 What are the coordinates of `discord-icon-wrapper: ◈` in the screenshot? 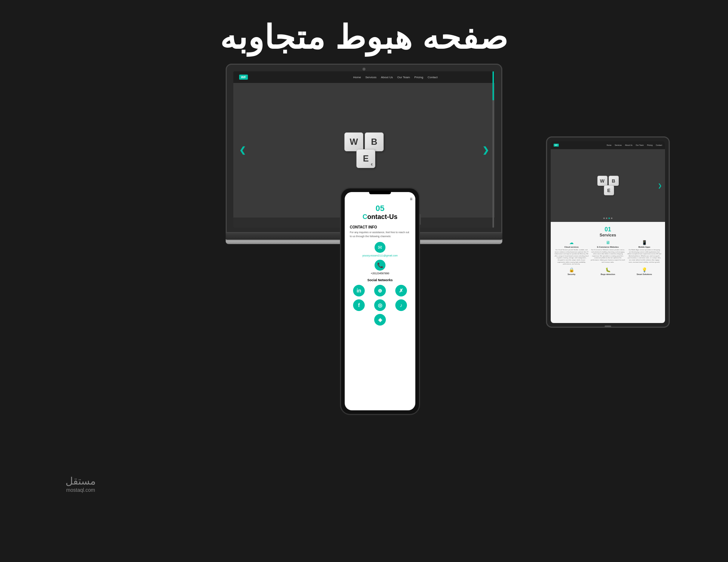 It's located at (380, 320).